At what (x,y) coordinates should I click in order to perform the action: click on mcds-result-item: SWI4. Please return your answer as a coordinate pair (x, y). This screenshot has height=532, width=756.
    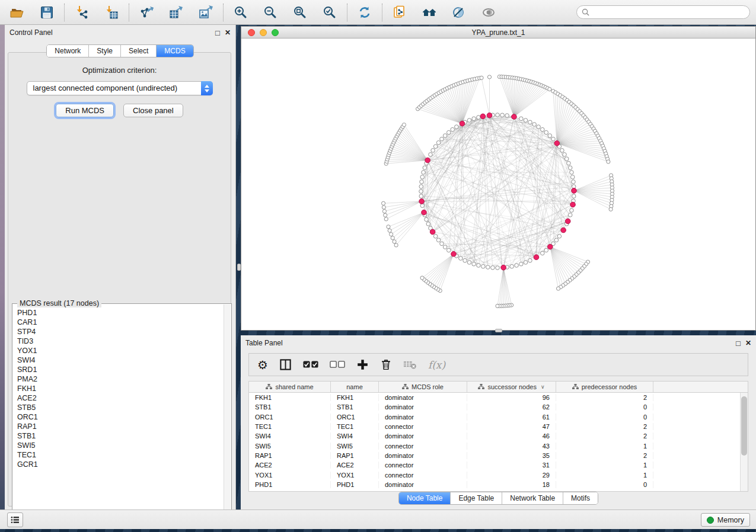
    Looking at the image, I should click on (120, 360).